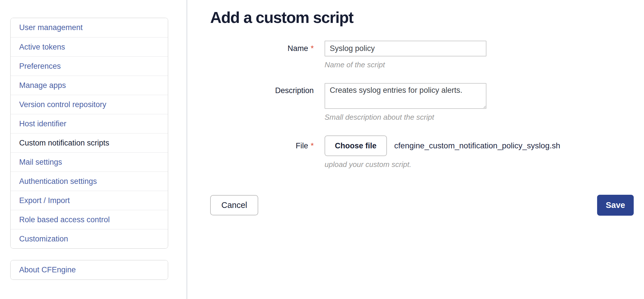  What do you see at coordinates (89, 270) in the screenshot?
I see `about-menu: About CFEngine` at bounding box center [89, 270].